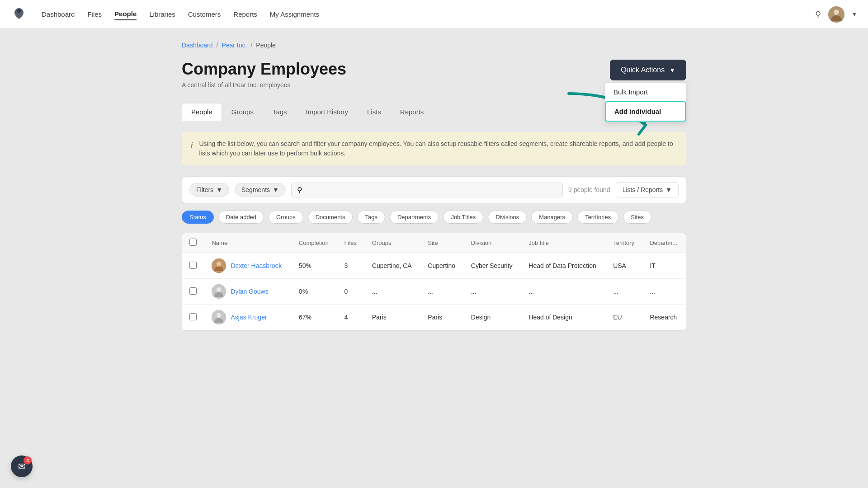  What do you see at coordinates (260, 190) in the screenshot?
I see `segments-button: Segments ▼` at bounding box center [260, 190].